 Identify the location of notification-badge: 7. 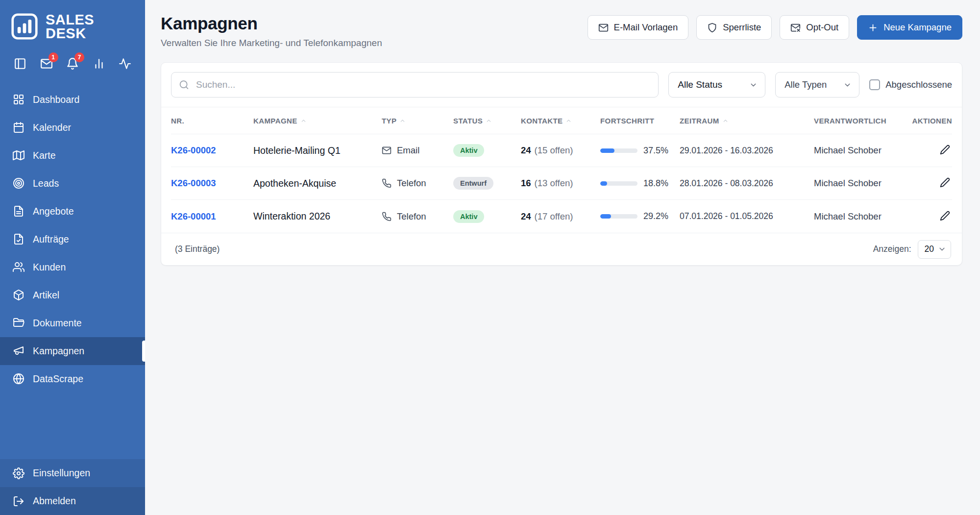
(79, 57).